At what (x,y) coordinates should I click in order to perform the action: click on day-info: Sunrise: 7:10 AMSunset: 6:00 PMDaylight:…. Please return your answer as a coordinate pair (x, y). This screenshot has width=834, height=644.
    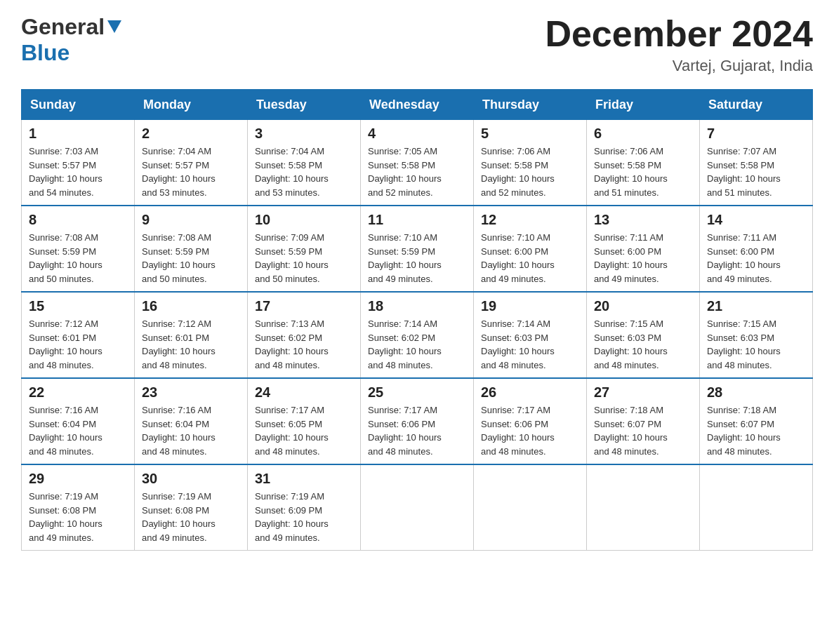
    Looking at the image, I should click on (530, 258).